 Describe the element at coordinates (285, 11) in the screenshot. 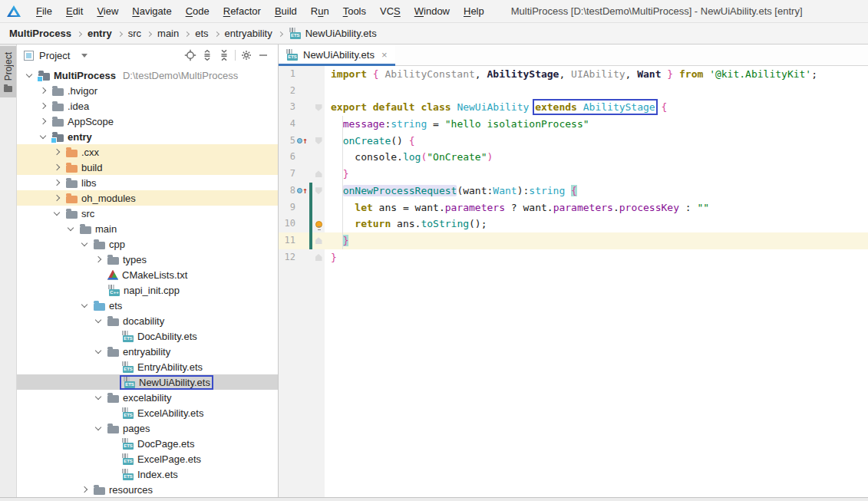

I see `menu-build: Build` at that location.